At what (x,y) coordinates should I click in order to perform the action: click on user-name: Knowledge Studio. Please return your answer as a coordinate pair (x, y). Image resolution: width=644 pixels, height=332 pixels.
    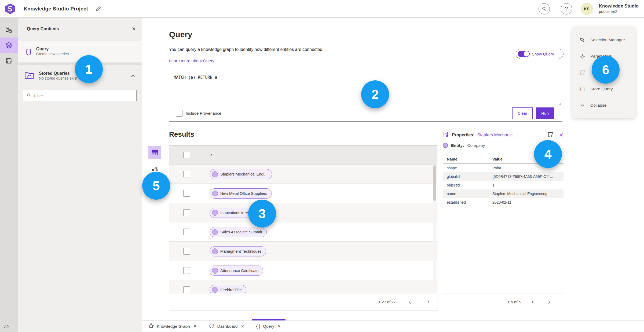
    Looking at the image, I should click on (619, 6).